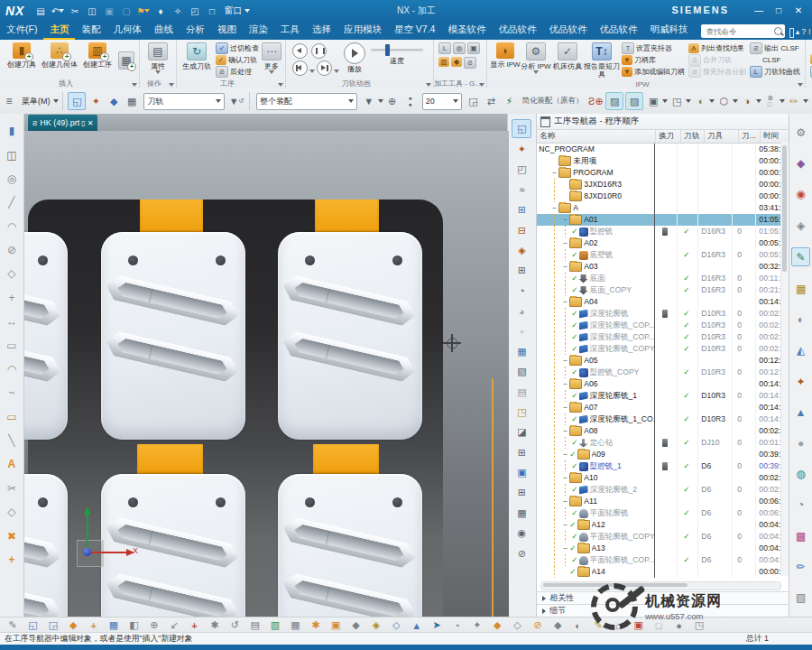 The height and width of the screenshot is (650, 812). What do you see at coordinates (227, 31) in the screenshot?
I see `tab-view: 视图` at bounding box center [227, 31].